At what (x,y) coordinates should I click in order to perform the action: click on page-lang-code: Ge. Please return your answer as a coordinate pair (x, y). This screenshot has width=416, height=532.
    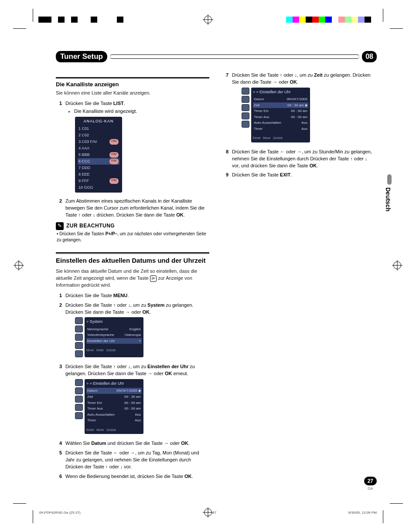
    Looking at the image, I should click on (371, 488).